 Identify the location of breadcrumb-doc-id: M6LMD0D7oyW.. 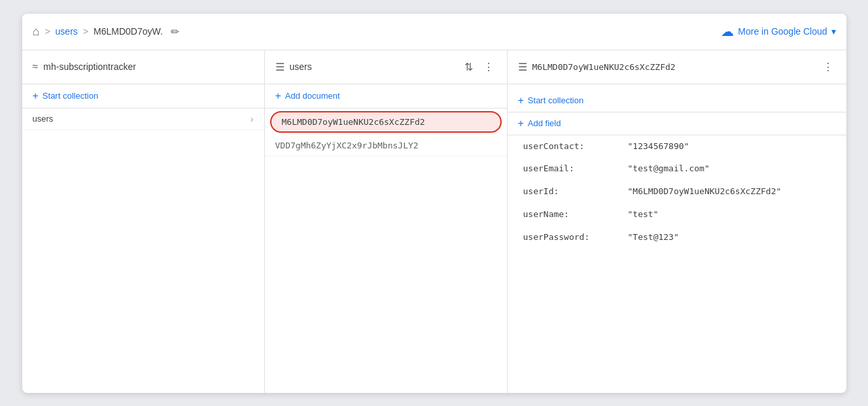
(128, 31).